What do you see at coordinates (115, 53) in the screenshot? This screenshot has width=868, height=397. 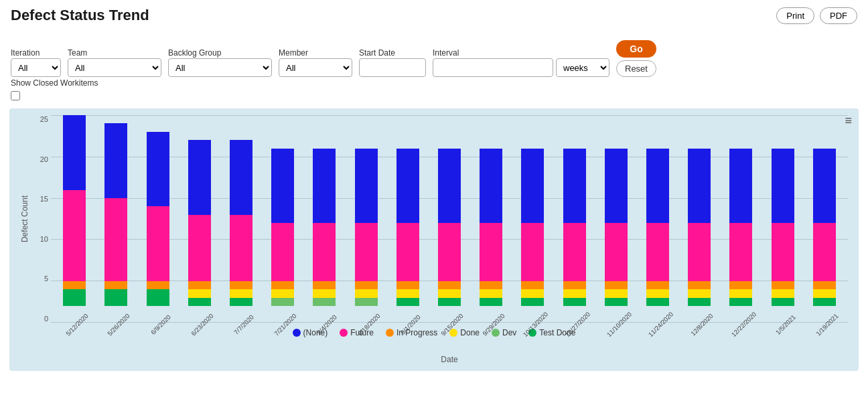 I see `team-label: Team` at bounding box center [115, 53].